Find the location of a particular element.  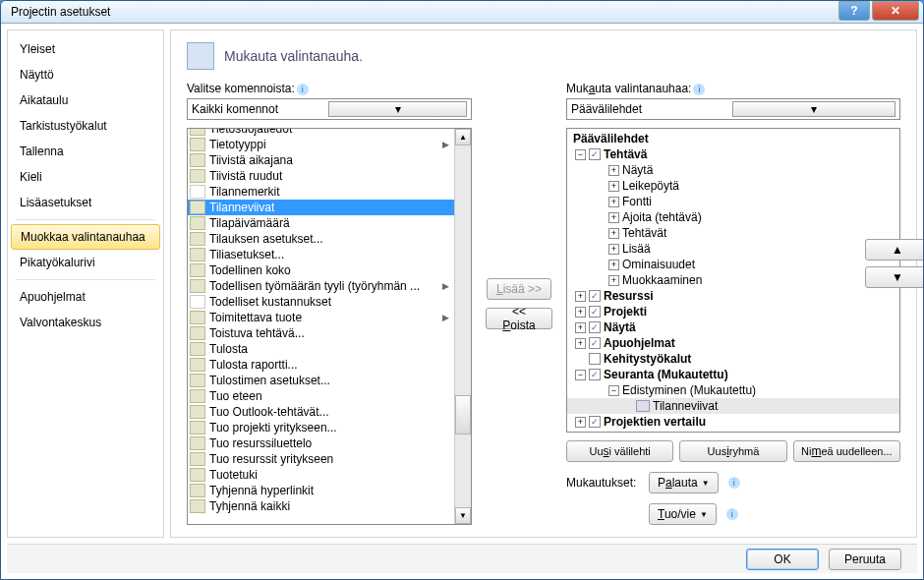

scroll-thumb is located at coordinates (463, 415).